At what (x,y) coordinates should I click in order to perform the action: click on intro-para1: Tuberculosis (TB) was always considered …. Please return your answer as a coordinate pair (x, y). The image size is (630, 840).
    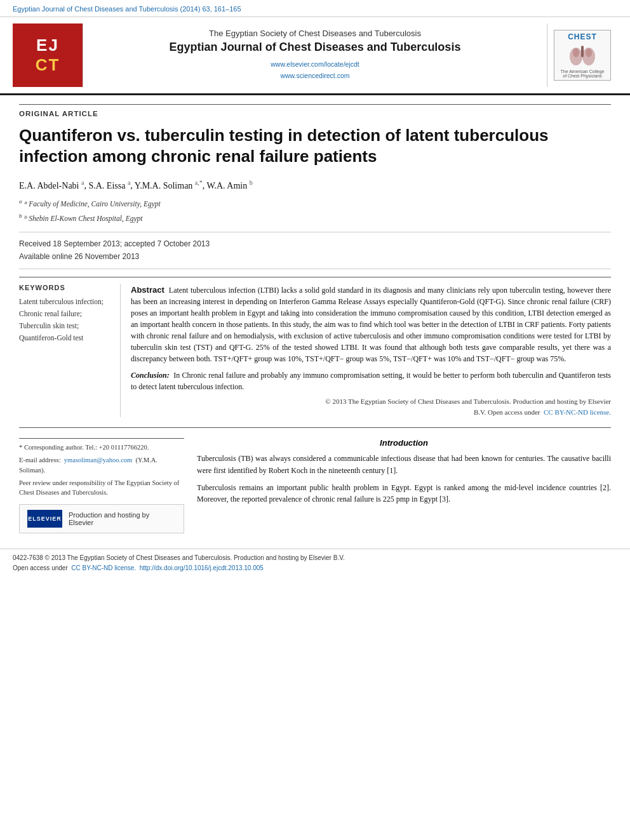
    Looking at the image, I should click on (404, 465).